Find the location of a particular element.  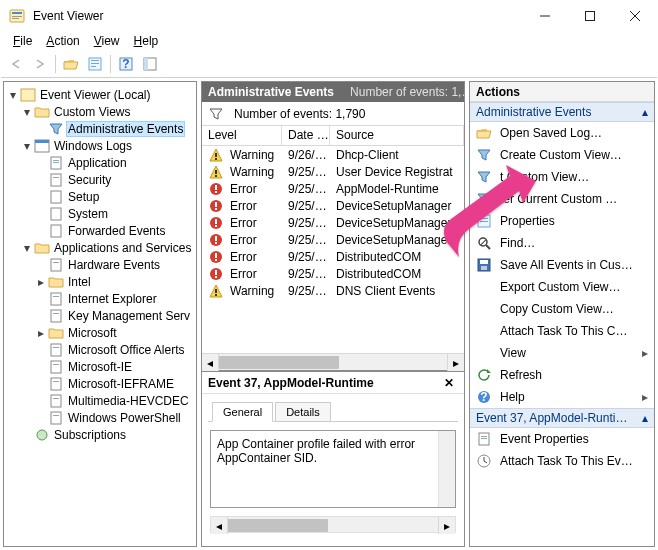

panel-close-button: ✕ is located at coordinates (449, 383).